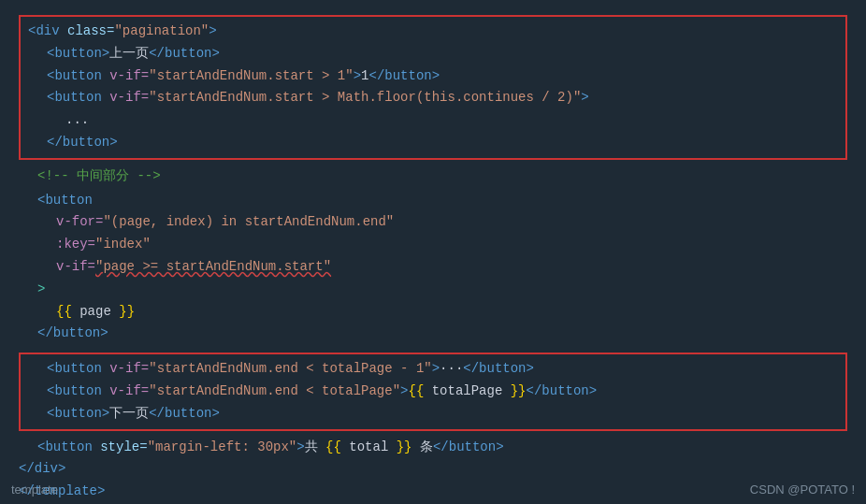  Describe the element at coordinates (433, 492) in the screenshot. I see `code-line: </template>` at that location.